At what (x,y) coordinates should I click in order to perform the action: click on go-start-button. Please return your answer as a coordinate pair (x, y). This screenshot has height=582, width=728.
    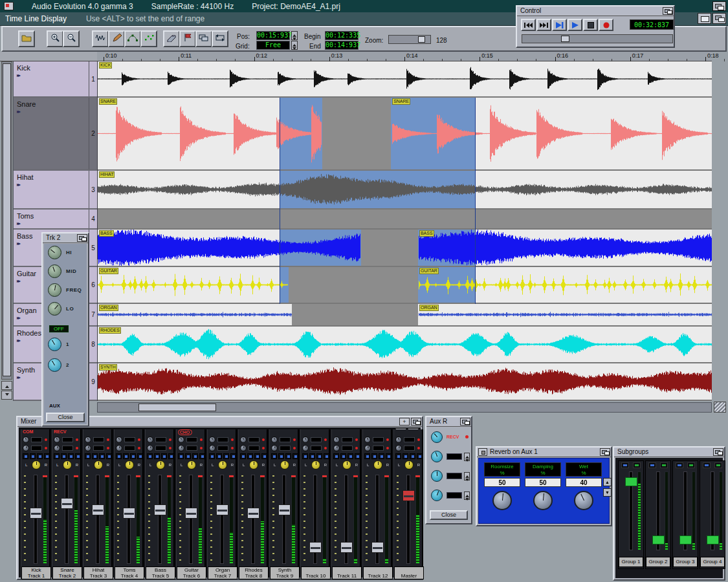
    Looking at the image, I should click on (528, 25).